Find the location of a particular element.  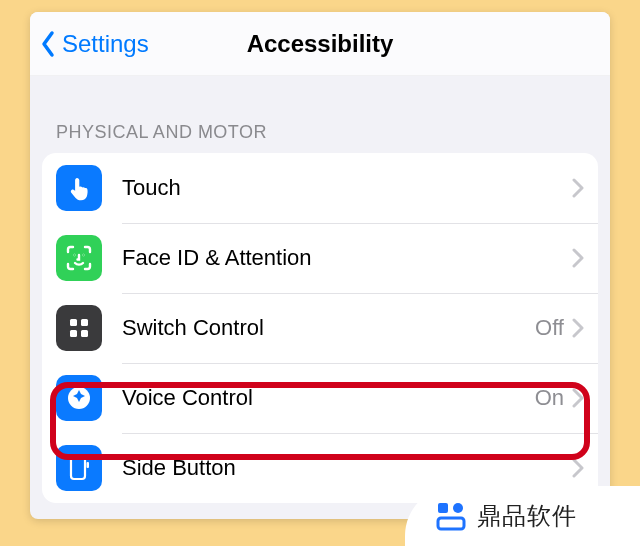

row-voice-control: Voice Control On is located at coordinates (320, 398).